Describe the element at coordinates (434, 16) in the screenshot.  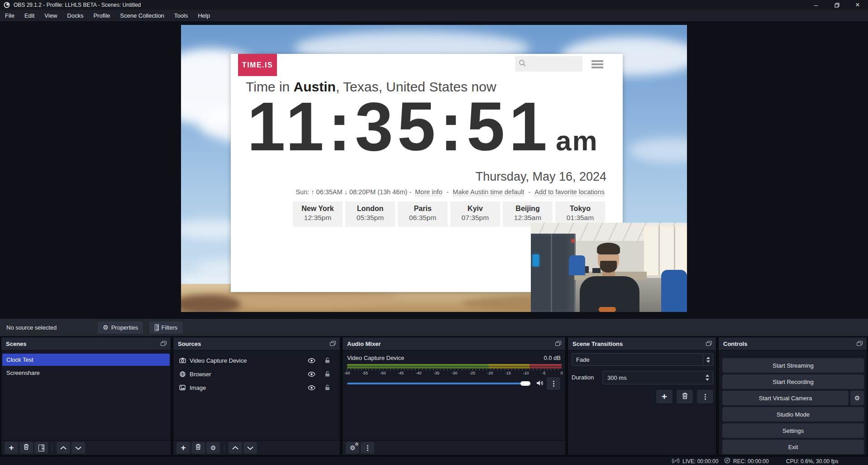
I see `menu-bar: File Edit View Docks Profile Scene Colle…` at that location.